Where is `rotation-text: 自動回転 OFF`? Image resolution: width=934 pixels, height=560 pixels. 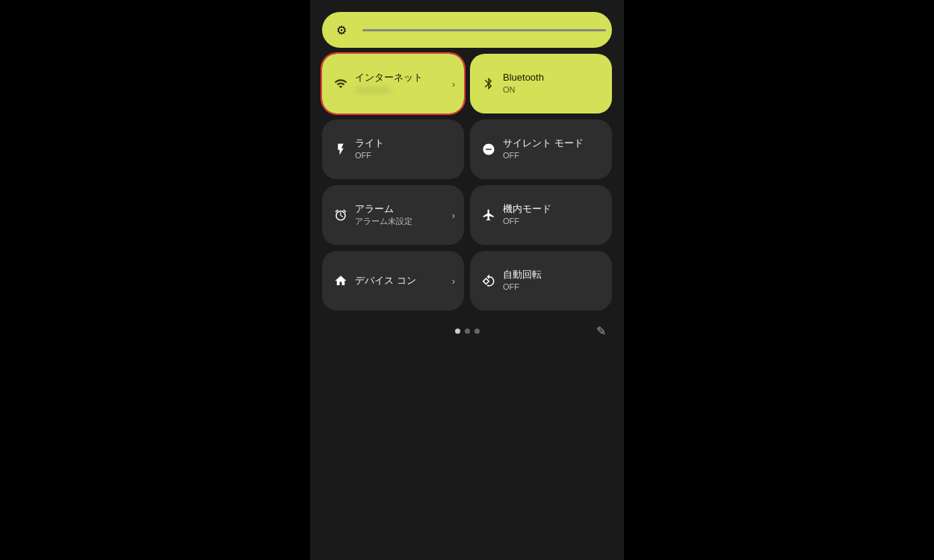
rotation-text: 自動回転 OFF is located at coordinates (522, 281).